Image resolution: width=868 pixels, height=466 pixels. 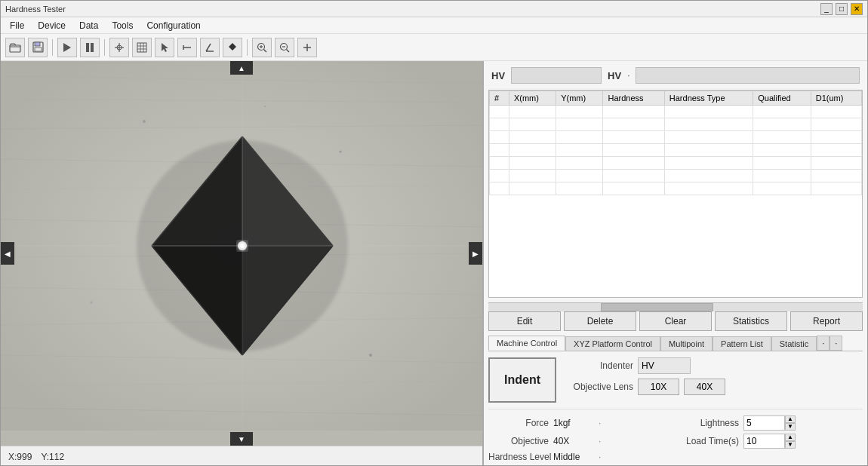 What do you see at coordinates (826, 9) in the screenshot?
I see `minimize-button: _` at bounding box center [826, 9].